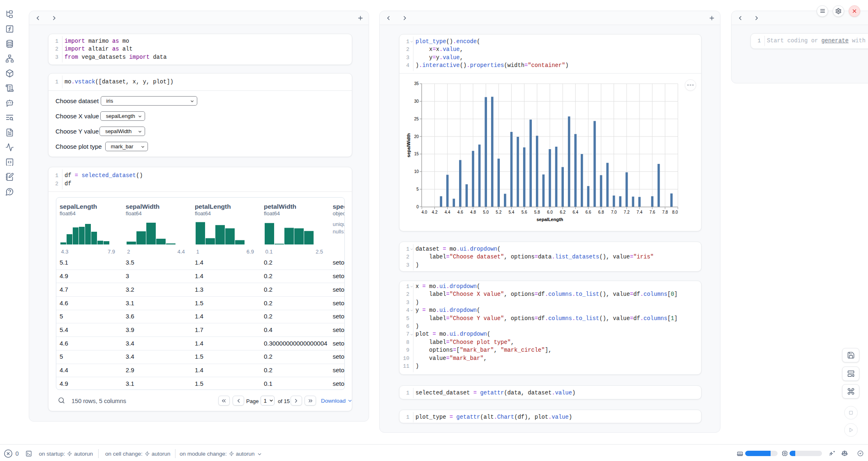 The height and width of the screenshot is (461, 868). I want to click on svg-text: 5.2, so click(499, 212).